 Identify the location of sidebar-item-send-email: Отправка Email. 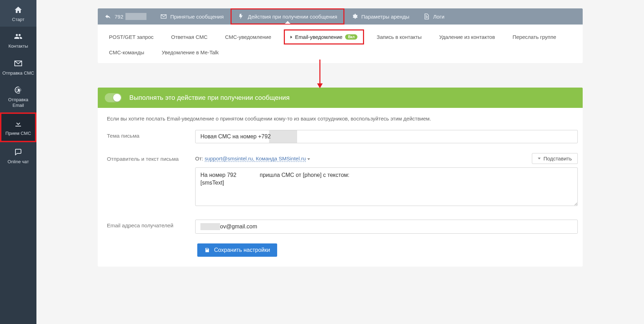
(18, 97).